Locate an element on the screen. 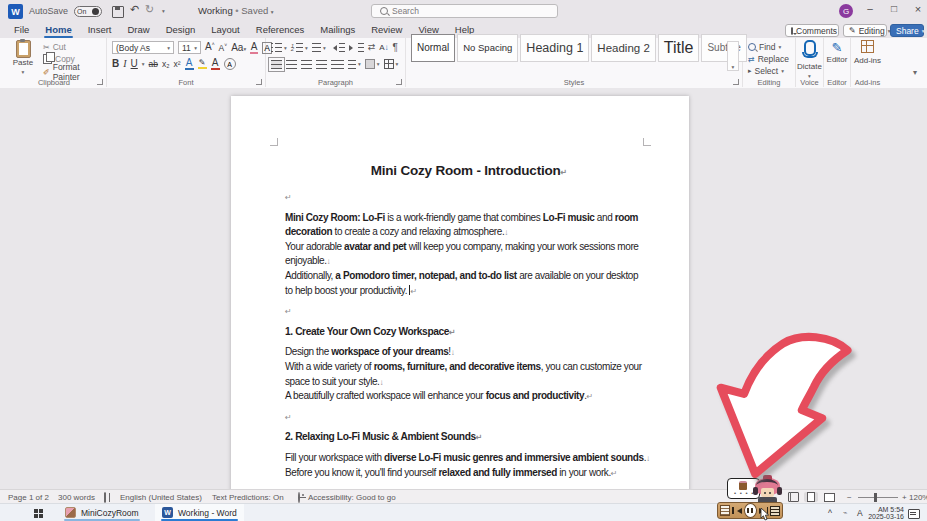 Image resolution: width=927 pixels, height=521 pixels. start-button is located at coordinates (38, 514).